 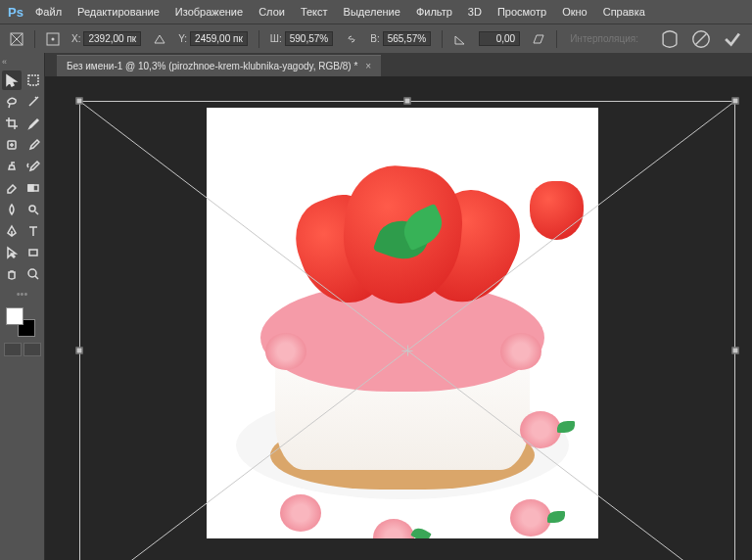 I want to click on transform-handle-mr, so click(x=736, y=350).